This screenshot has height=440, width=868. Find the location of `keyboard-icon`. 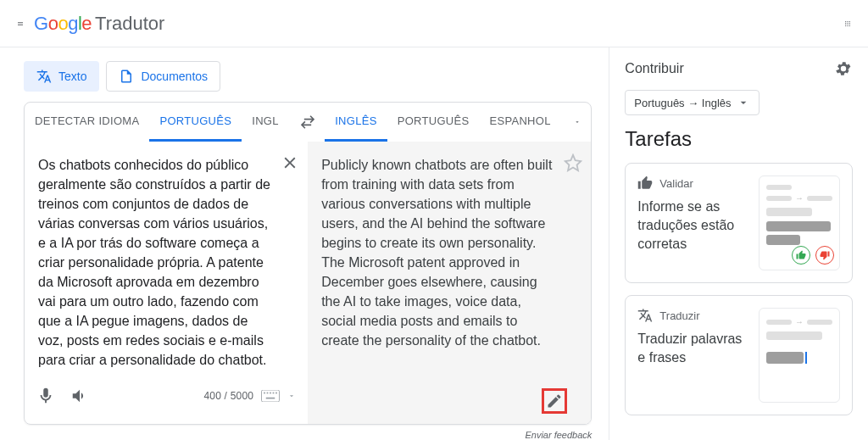

keyboard-icon is located at coordinates (270, 396).